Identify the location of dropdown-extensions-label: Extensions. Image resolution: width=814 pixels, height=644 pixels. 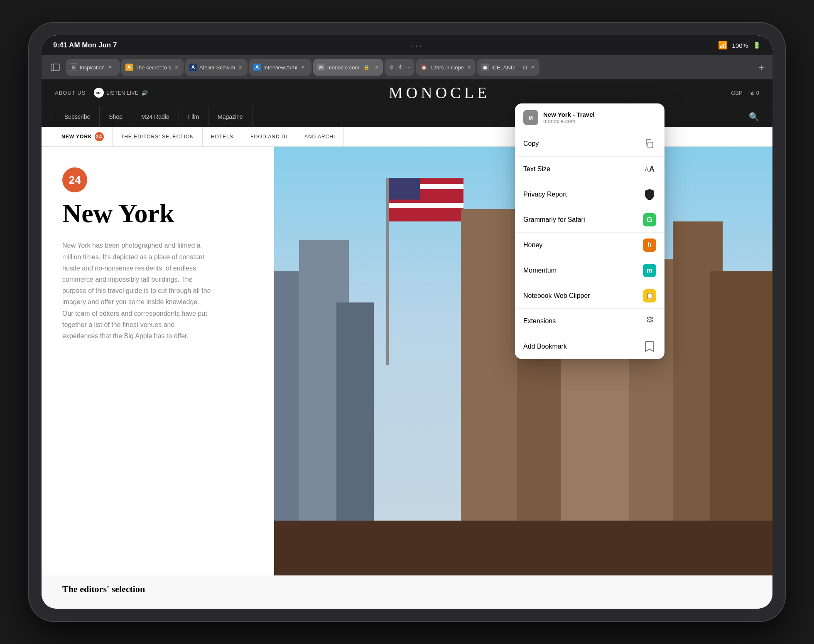
(539, 321).